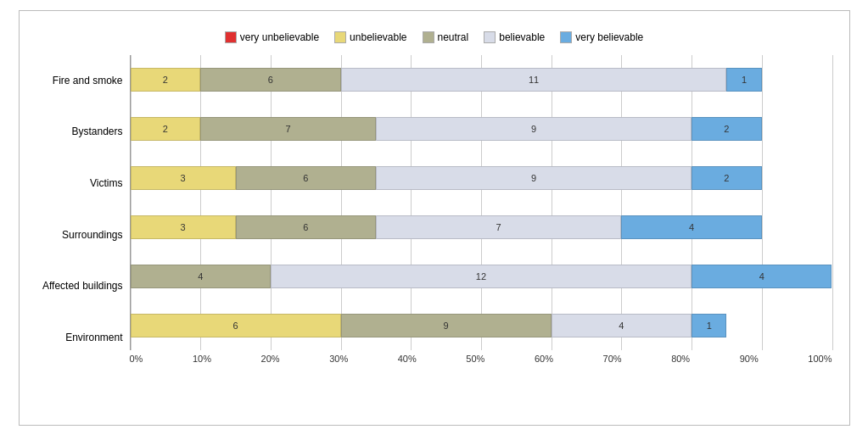  Describe the element at coordinates (499, 227) in the screenshot. I see `bar-segment-believable: 7` at that location.